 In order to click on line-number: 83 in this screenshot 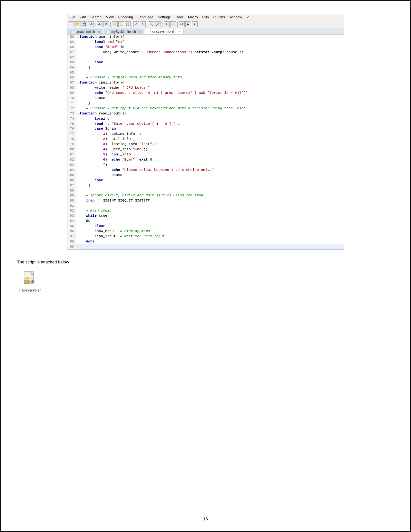, I will do `click(72, 165)`.